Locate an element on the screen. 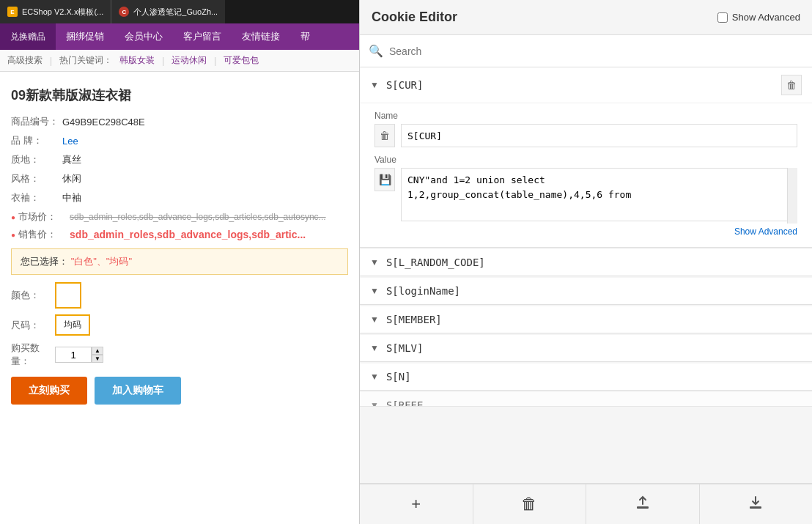 The width and height of the screenshot is (812, 524). show-advanced-checkbox is located at coordinates (723, 18).